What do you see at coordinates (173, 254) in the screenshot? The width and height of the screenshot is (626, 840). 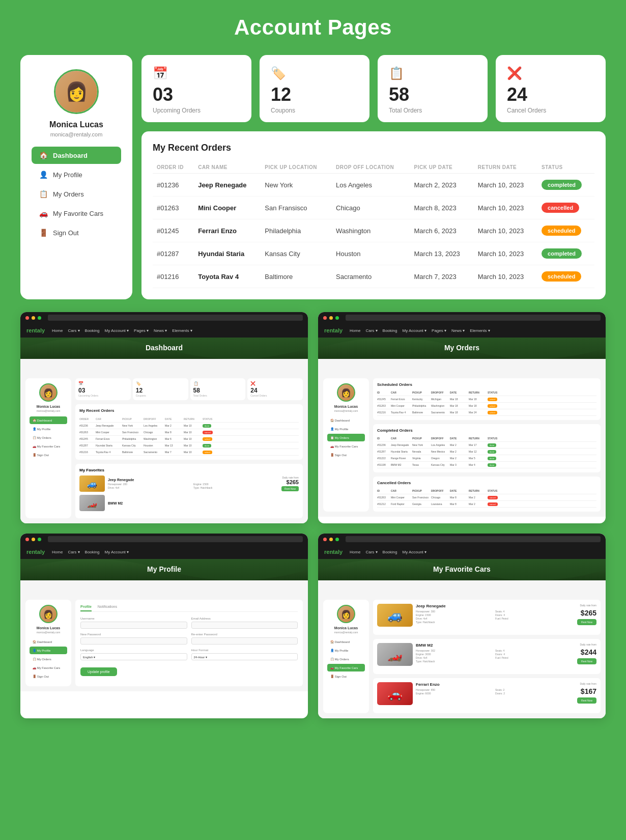 I see `order-id: #01287` at bounding box center [173, 254].